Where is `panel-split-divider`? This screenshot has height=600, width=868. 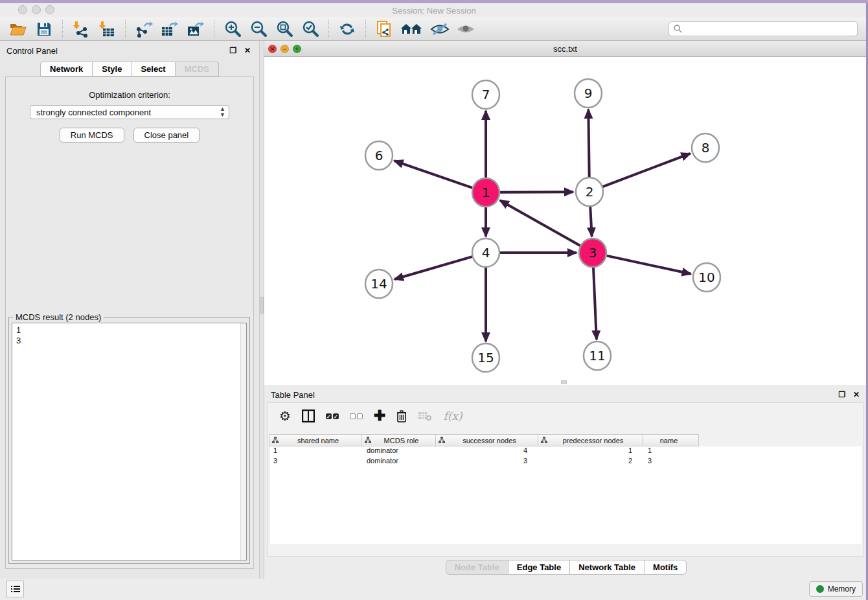 panel-split-divider is located at coordinates (262, 310).